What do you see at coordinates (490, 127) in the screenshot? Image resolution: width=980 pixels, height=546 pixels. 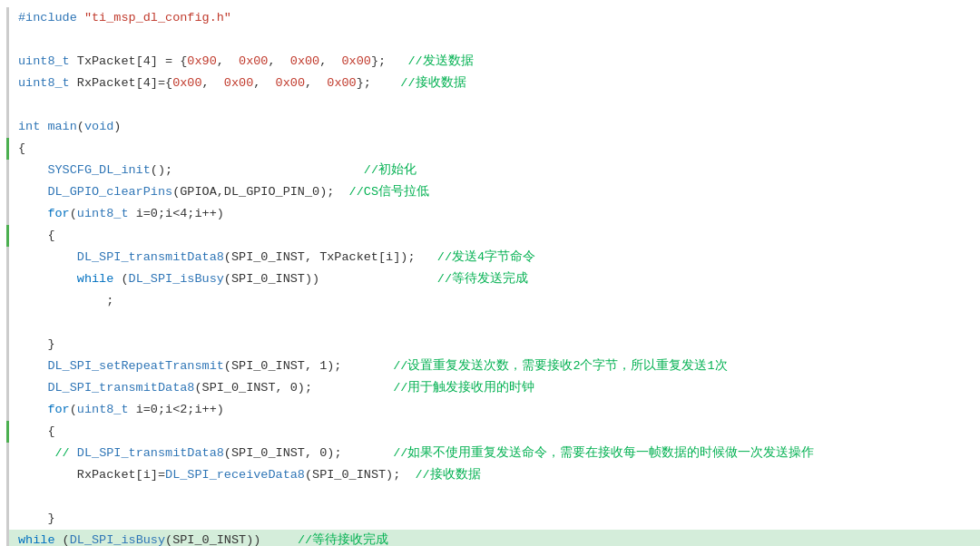 I see `code-line: int main(void)` at bounding box center [490, 127].